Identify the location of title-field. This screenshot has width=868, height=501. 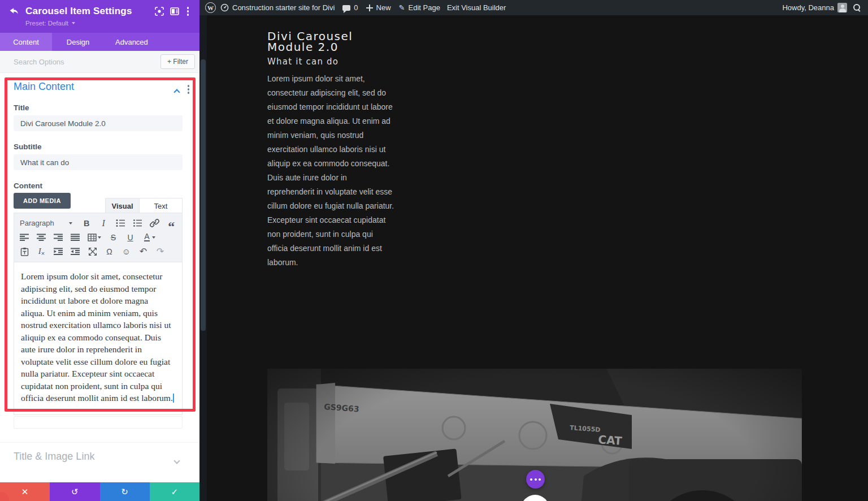
(98, 123).